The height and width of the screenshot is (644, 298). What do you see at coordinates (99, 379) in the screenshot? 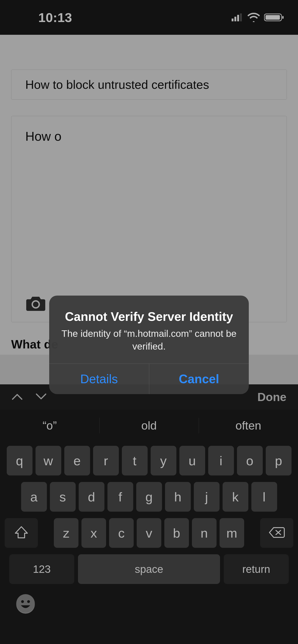
I see `alert-details-button: Details` at bounding box center [99, 379].